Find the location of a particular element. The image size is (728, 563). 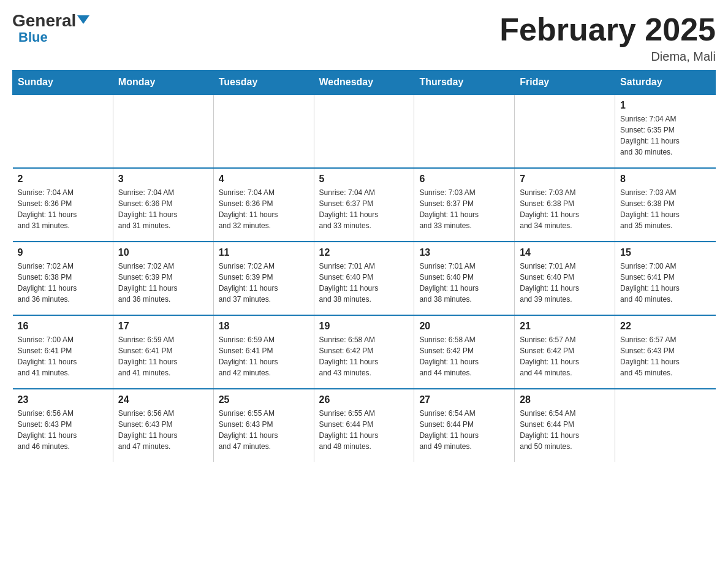

calendar-day-cell: 18Sunrise: 6:59 AM Sunset: 6:41 PM Dayli… is located at coordinates (264, 352).